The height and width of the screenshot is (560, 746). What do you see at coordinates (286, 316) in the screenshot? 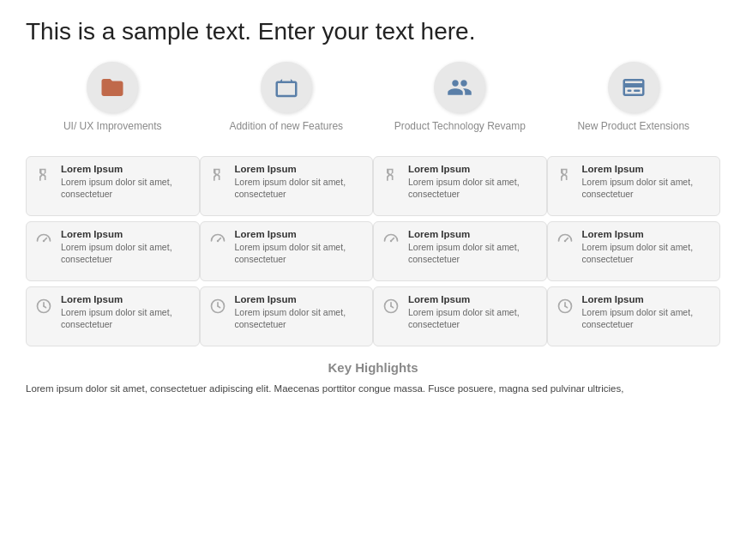
I see `card-2-3: Lorem IpsumLorem ipsum dolor sit amet, c…` at bounding box center [286, 316].